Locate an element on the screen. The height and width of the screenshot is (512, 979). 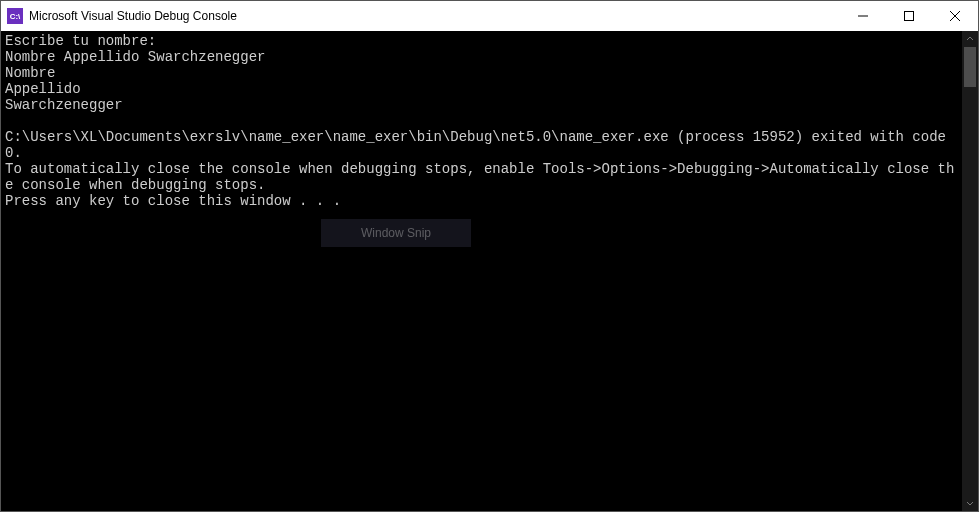
minimize-icon is located at coordinates (863, 16).